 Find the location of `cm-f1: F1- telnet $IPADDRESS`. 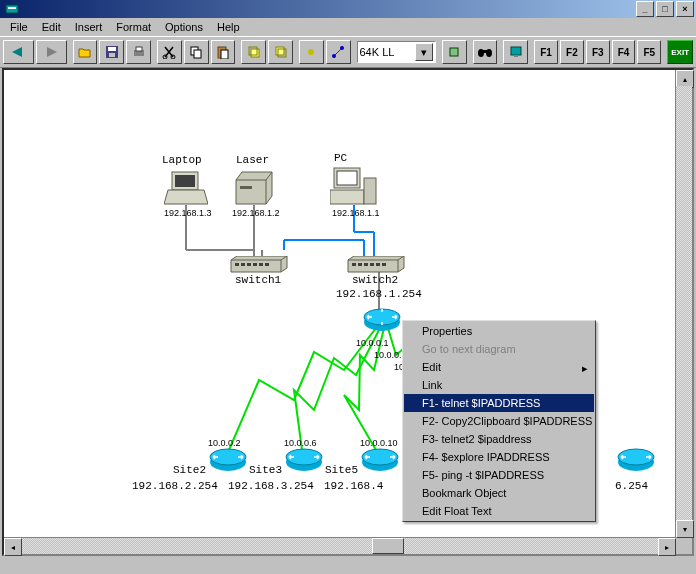

cm-f1: F1- telnet $IPADDRESS is located at coordinates (499, 403).